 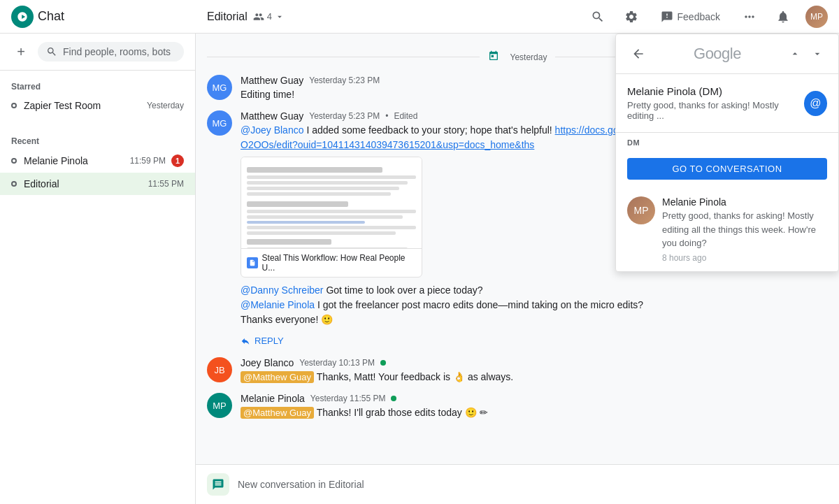 I want to click on apps-button, so click(x=750, y=17).